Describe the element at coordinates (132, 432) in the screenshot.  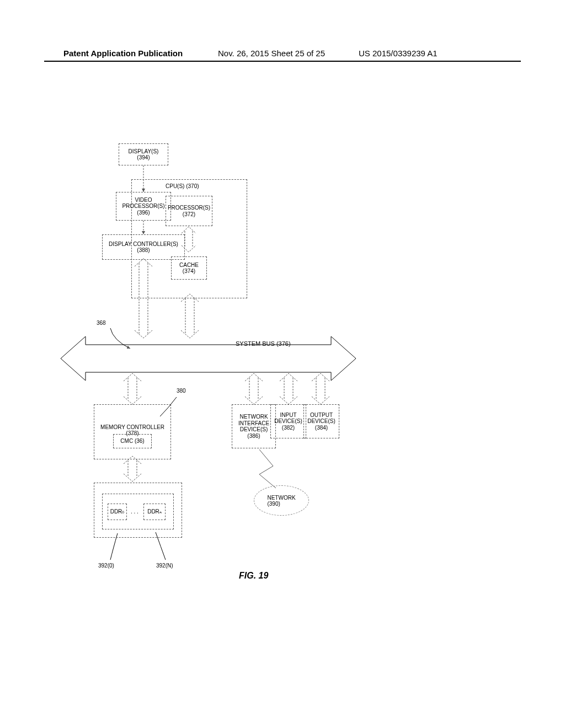
I see `memory-controller-box: MEMORY CONTROLLER (378)` at that location.